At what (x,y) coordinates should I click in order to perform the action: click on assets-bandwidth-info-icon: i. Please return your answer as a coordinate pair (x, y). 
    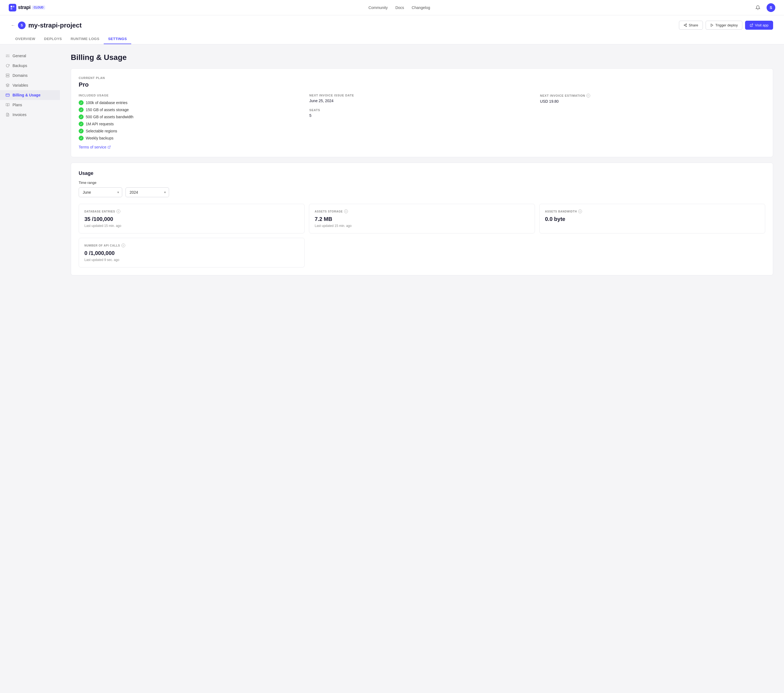
    Looking at the image, I should click on (580, 211).